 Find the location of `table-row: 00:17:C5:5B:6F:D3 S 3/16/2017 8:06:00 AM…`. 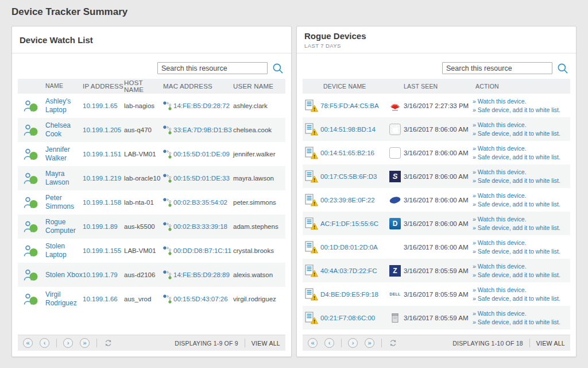

table-row: 00:17:C5:5B:6F:D3 S 3/16/2017 8:06:00 AM… is located at coordinates (436, 176).